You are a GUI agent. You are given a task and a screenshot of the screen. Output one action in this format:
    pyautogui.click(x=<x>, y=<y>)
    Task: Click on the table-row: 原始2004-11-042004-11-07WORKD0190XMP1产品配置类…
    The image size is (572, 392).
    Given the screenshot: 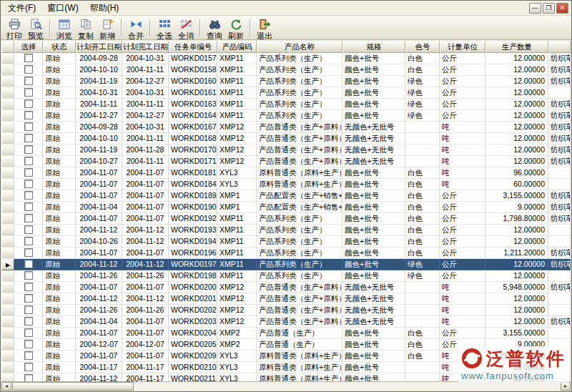 What is the action you would take?
    pyautogui.click(x=286, y=207)
    